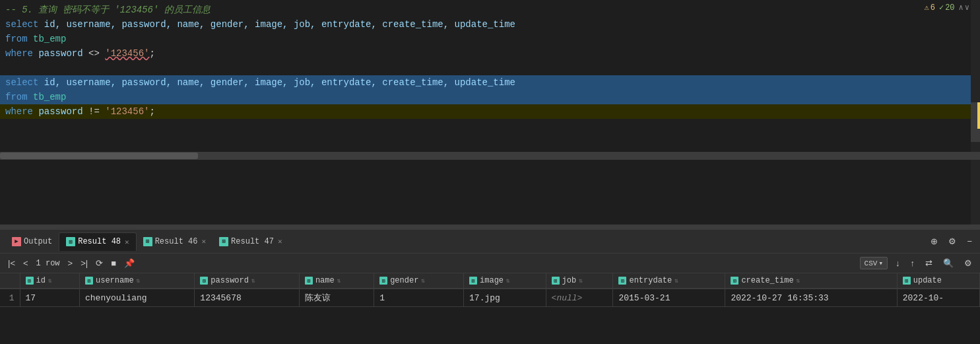  Describe the element at coordinates (490, 83) in the screenshot. I see `select-line-2: select id, username, password, name, gen…` at that location.